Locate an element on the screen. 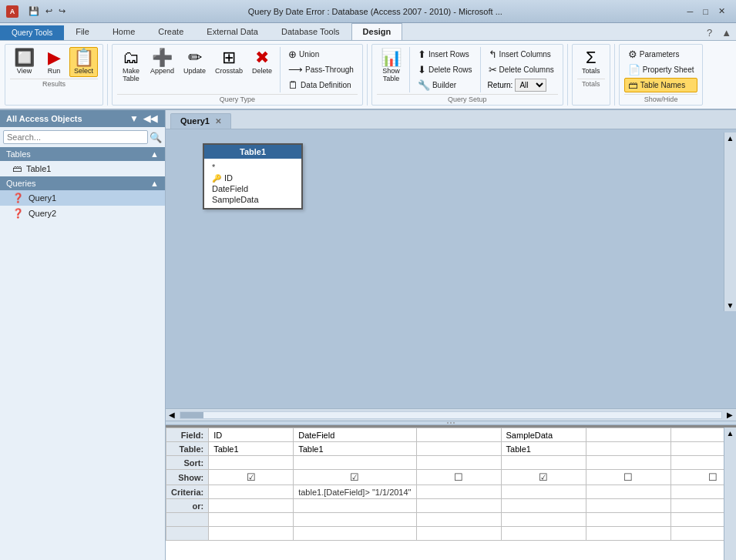 The height and width of the screenshot is (560, 736). show-cell-6: ☐ is located at coordinates (697, 478).